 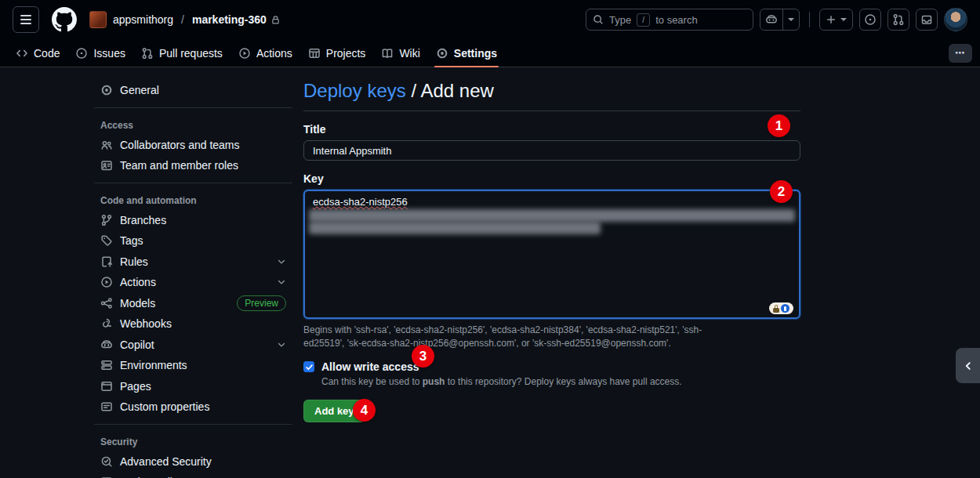 I want to click on sidebar-item-label: Collaborators and teams, so click(x=180, y=145).